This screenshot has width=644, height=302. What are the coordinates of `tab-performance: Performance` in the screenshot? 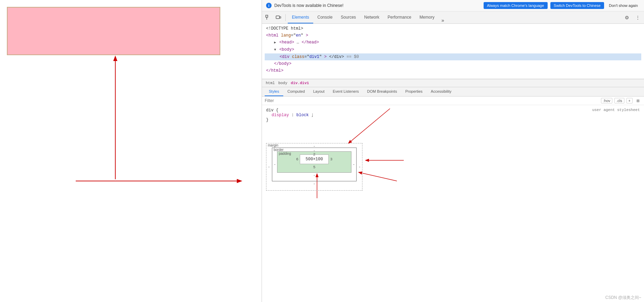 It's located at (399, 17).